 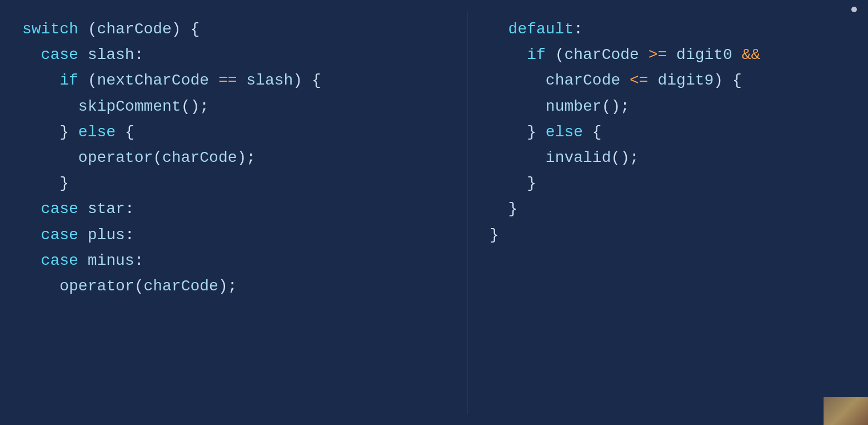 I want to click on code-line: switch (charCode) {, so click(x=233, y=29).